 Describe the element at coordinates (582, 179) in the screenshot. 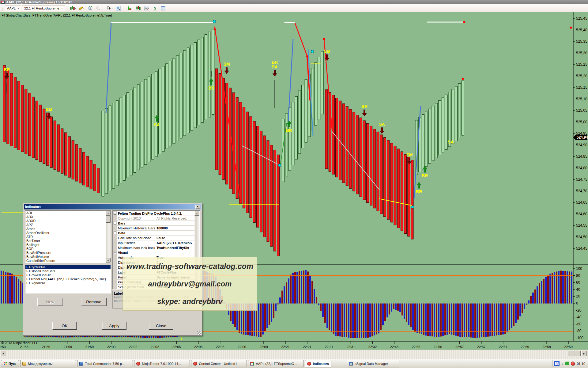

I see `price-tick-label: 524,75` at that location.